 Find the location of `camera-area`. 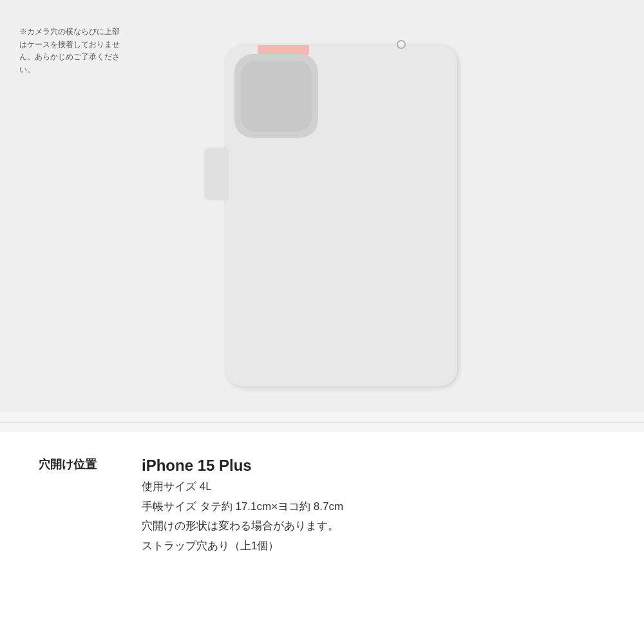

camera-area is located at coordinates (276, 96).